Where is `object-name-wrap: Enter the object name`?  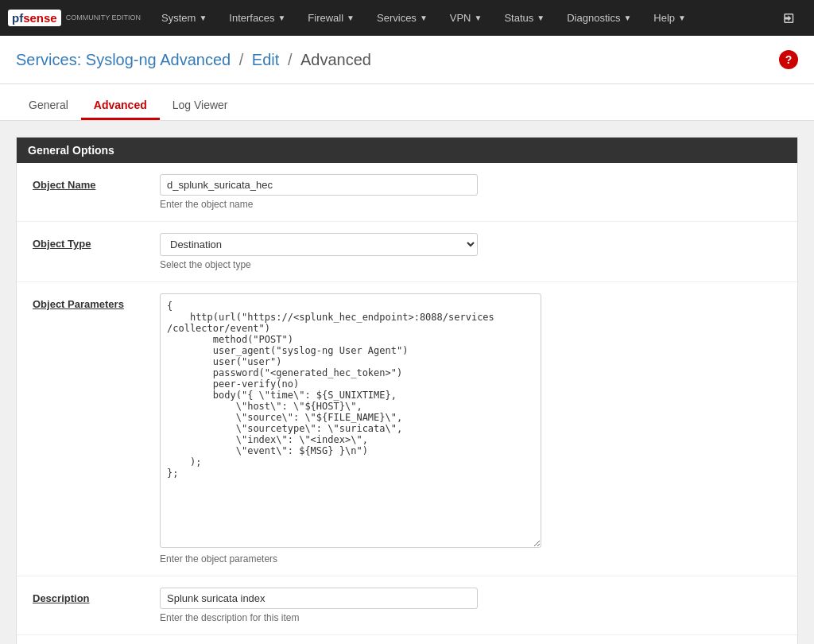 object-name-wrap: Enter the object name is located at coordinates (471, 192).